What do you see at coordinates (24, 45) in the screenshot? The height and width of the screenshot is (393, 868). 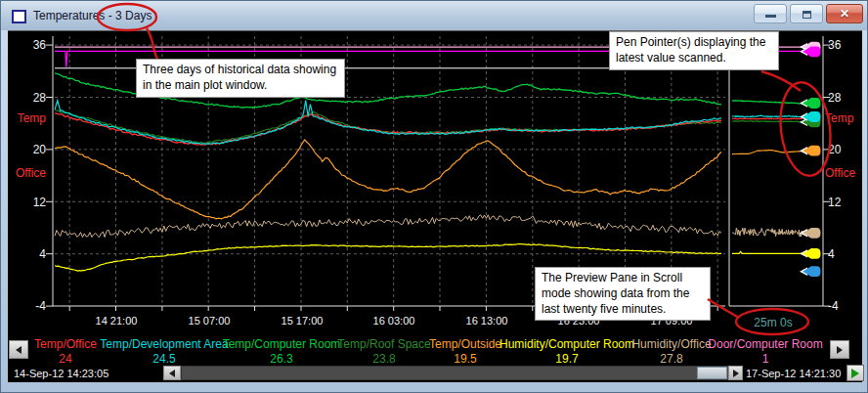 I see `y-tick-left-36: 36` at bounding box center [24, 45].